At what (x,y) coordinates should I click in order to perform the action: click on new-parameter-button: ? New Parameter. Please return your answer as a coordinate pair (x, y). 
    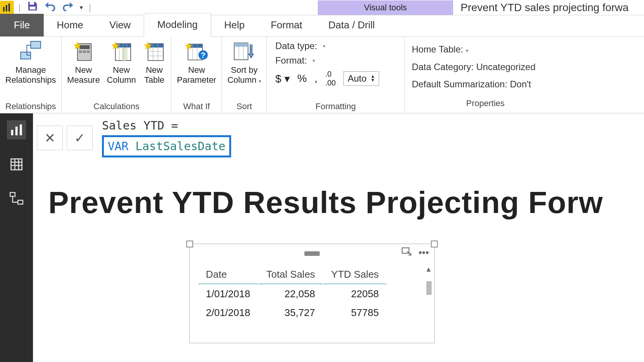
    Looking at the image, I should click on (196, 63).